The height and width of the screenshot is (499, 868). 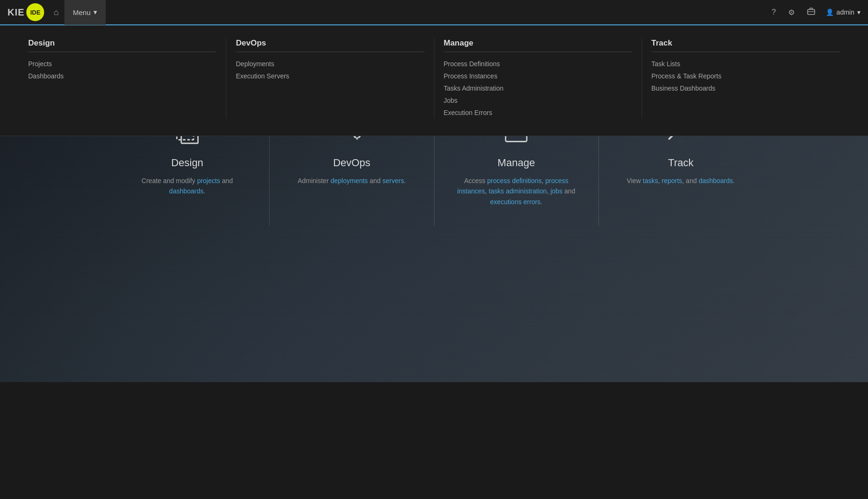 I want to click on menu-item-business-dashboards: Business Dashboards, so click(x=746, y=88).